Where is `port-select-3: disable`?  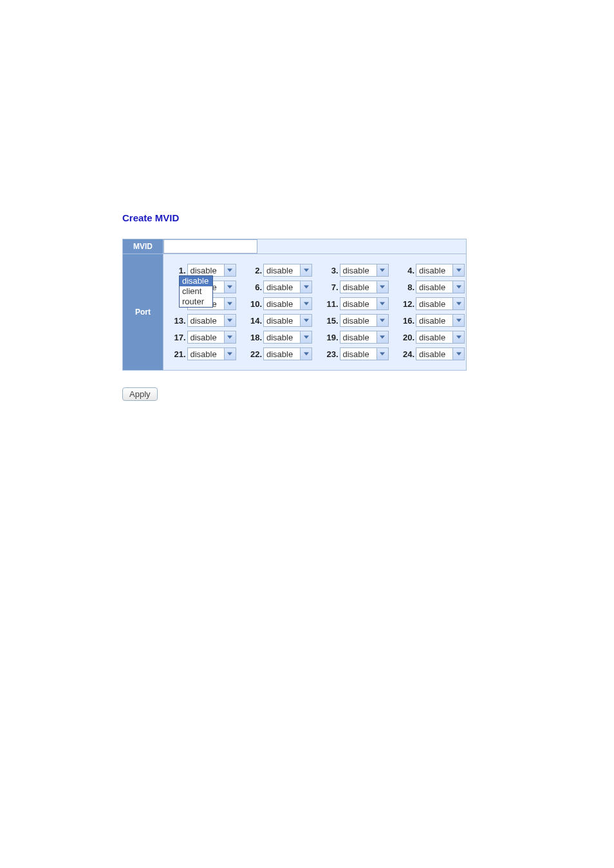
port-select-3: disable is located at coordinates (364, 270).